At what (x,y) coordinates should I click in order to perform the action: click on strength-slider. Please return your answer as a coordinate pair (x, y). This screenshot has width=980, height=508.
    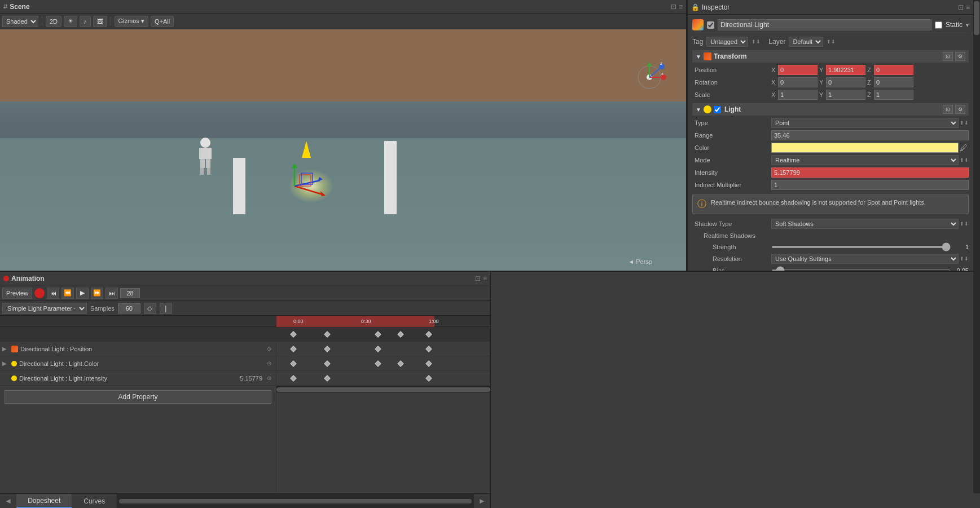
    Looking at the image, I should click on (861, 247).